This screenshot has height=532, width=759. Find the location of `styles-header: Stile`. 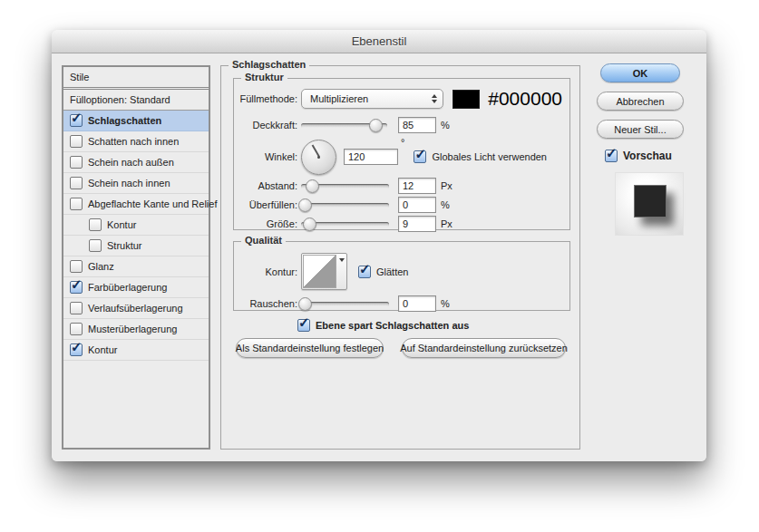

styles-header: Stile is located at coordinates (136, 78).